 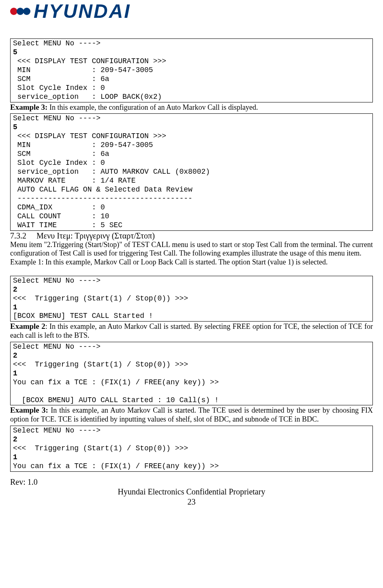 What do you see at coordinates (191, 299) in the screenshot?
I see `code-block-3: Select MENU No ----> 2 <<< Triggering (S…` at bounding box center [191, 299].